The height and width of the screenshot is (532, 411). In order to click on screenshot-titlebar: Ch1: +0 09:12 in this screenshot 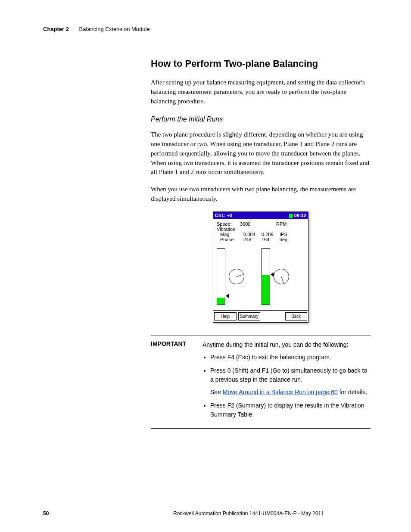, I will do `click(261, 215)`.